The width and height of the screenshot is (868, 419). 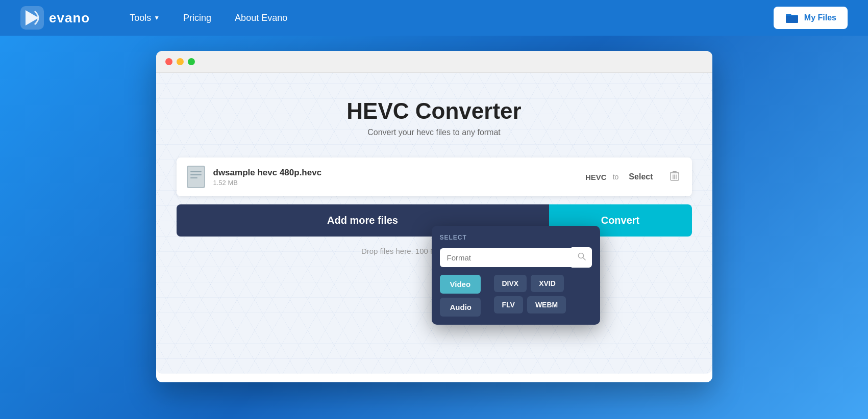 What do you see at coordinates (510, 283) in the screenshot?
I see `format-divx: DIVX` at bounding box center [510, 283].